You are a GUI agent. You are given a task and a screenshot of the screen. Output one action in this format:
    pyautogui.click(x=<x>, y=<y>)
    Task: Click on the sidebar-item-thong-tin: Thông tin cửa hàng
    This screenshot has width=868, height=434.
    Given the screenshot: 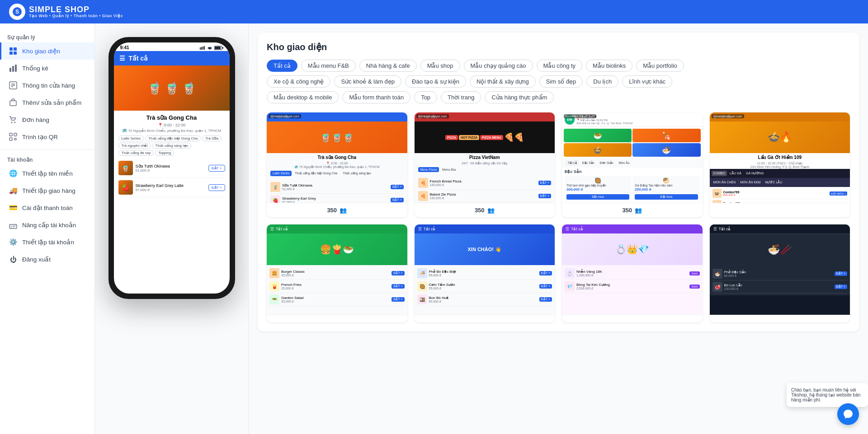 What is the action you would take?
    pyautogui.click(x=47, y=85)
    